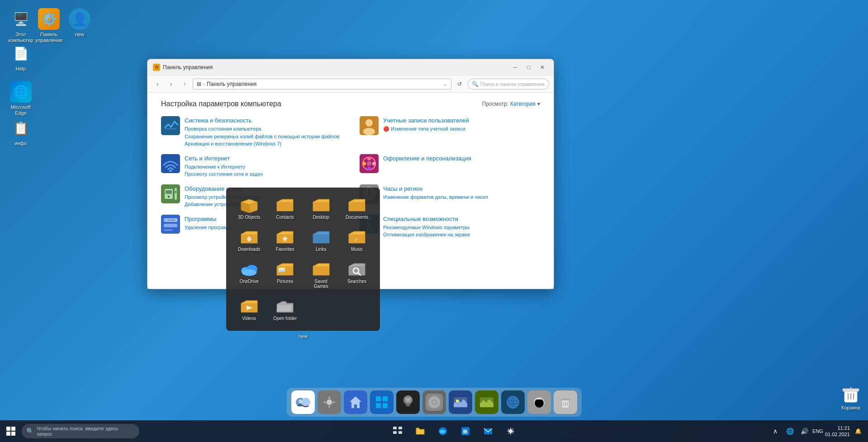 This screenshot has width=868, height=442. I want to click on user-accounts-text: Учетные записи пользователей 🔴 Изменение…, so click(461, 125).